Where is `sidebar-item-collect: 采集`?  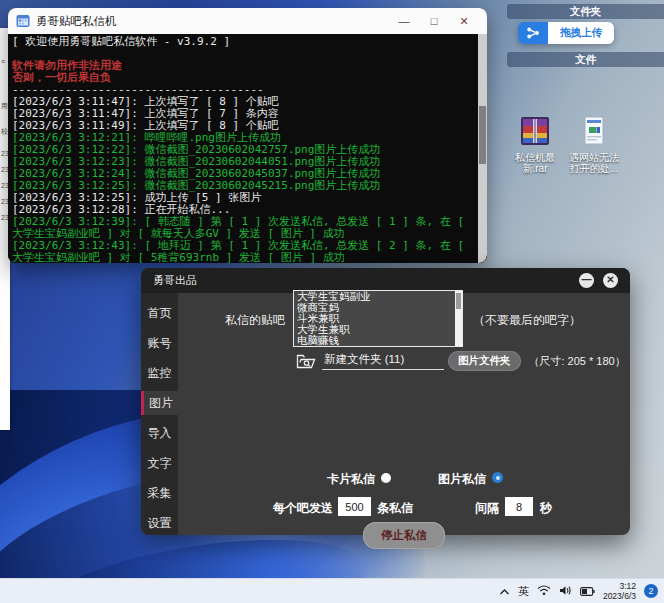
sidebar-item-collect: 采集 is located at coordinates (160, 493).